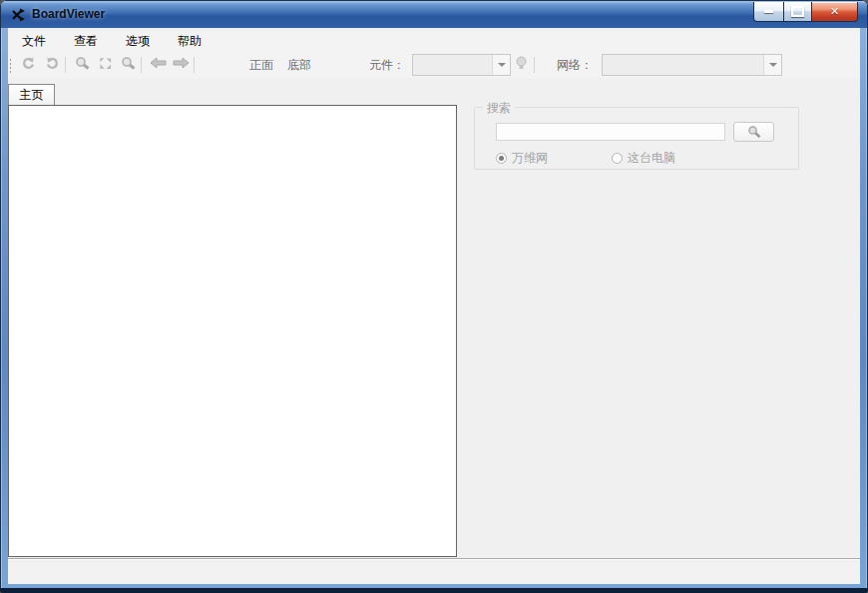  Describe the element at coordinates (521, 63) in the screenshot. I see `highlight-bulb-button` at that location.